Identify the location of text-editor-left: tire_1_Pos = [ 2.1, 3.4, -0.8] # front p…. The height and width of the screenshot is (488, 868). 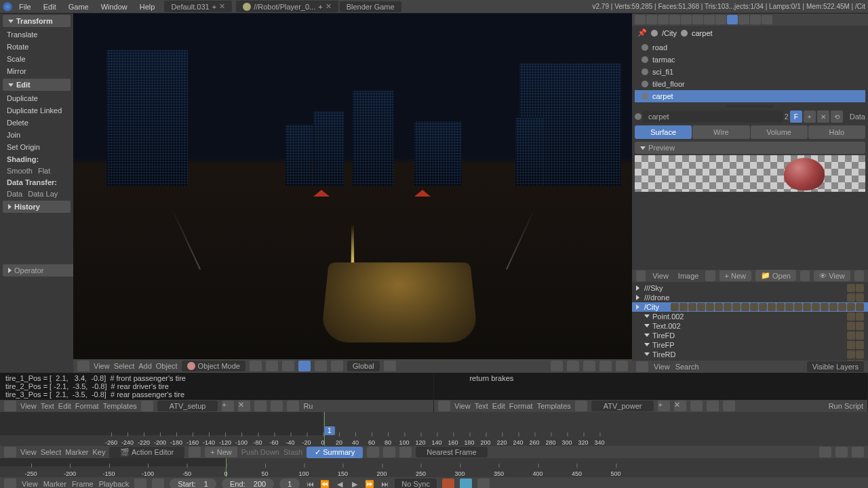
(217, 386).